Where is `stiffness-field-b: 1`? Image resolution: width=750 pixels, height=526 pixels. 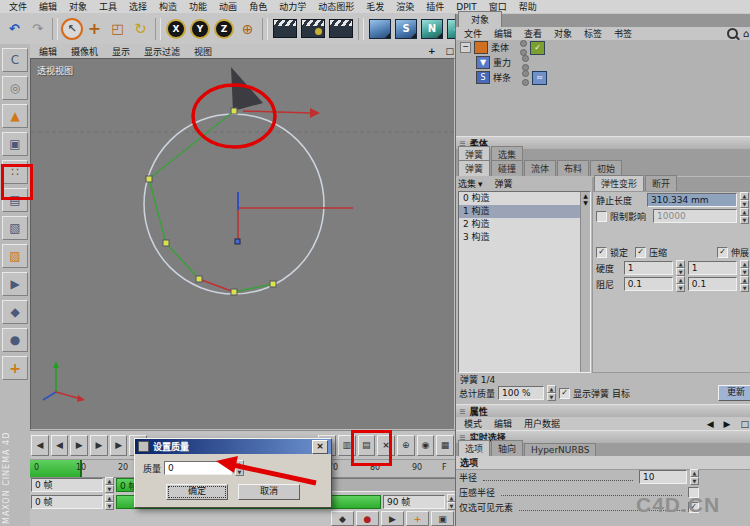
stiffness-field-b: 1 is located at coordinates (713, 268).